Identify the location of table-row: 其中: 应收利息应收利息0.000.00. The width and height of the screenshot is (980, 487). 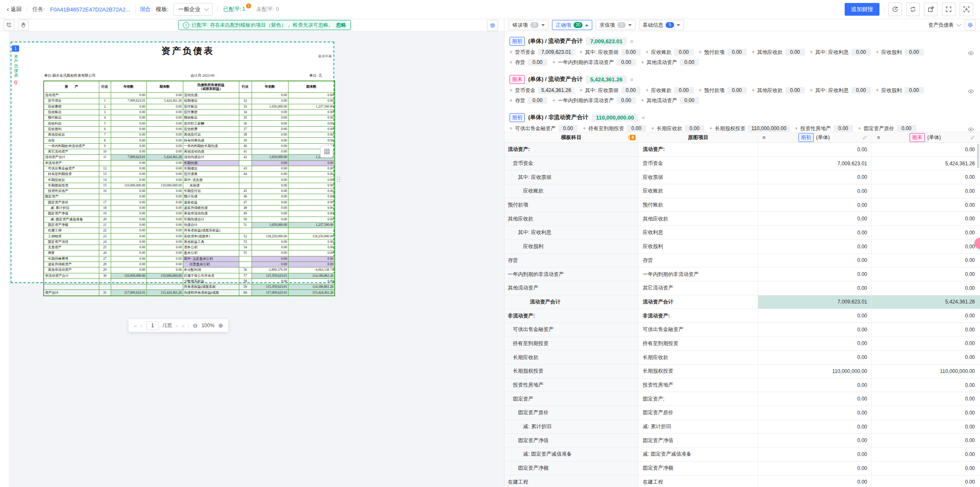
(742, 233).